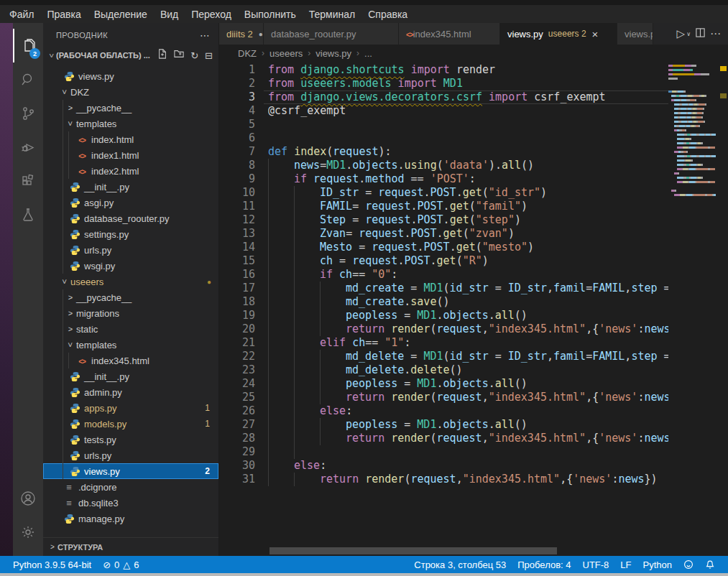 Image resolution: width=728 pixels, height=576 pixels. What do you see at coordinates (286, 53) in the screenshot?
I see `breadcrumb-item: useeers` at bounding box center [286, 53].